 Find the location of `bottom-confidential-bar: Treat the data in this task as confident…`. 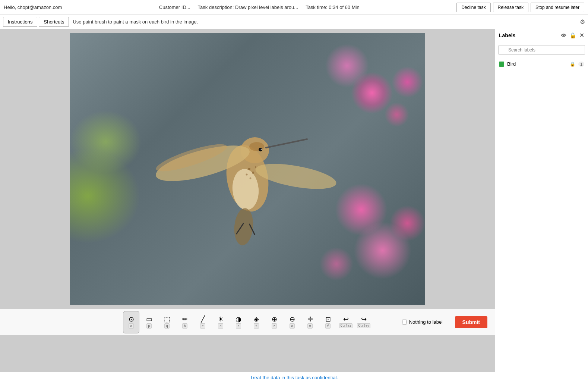

bottom-confidential-bar: Treat the data in this task as confident… is located at coordinates (294, 377).